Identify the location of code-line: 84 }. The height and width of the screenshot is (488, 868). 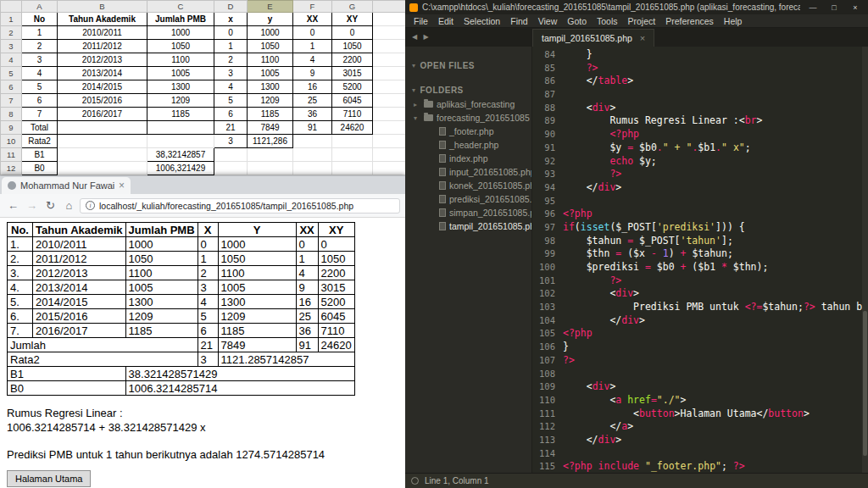
(700, 55).